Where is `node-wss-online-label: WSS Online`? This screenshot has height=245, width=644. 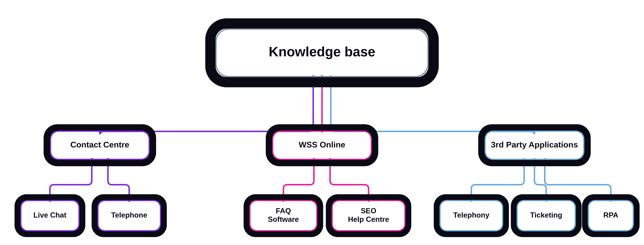 node-wss-online-label: WSS Online is located at coordinates (322, 144).